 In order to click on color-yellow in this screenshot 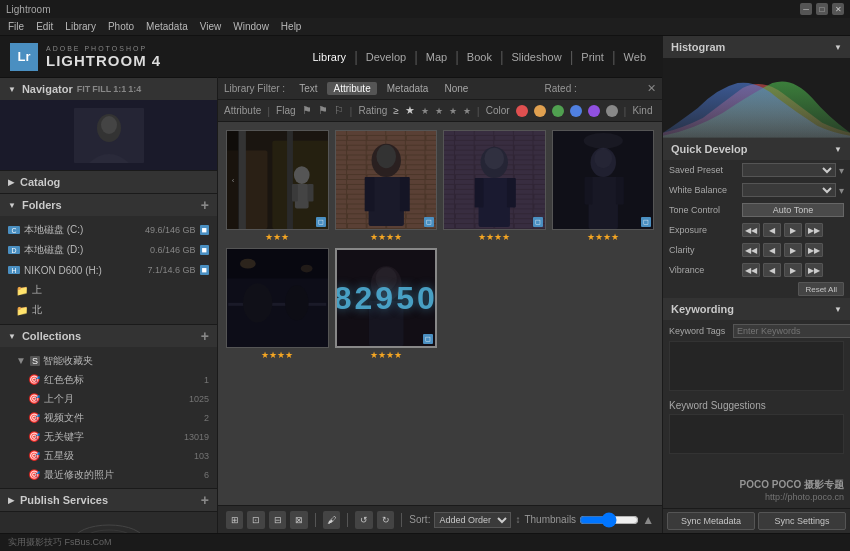, I will do `click(540, 111)`.